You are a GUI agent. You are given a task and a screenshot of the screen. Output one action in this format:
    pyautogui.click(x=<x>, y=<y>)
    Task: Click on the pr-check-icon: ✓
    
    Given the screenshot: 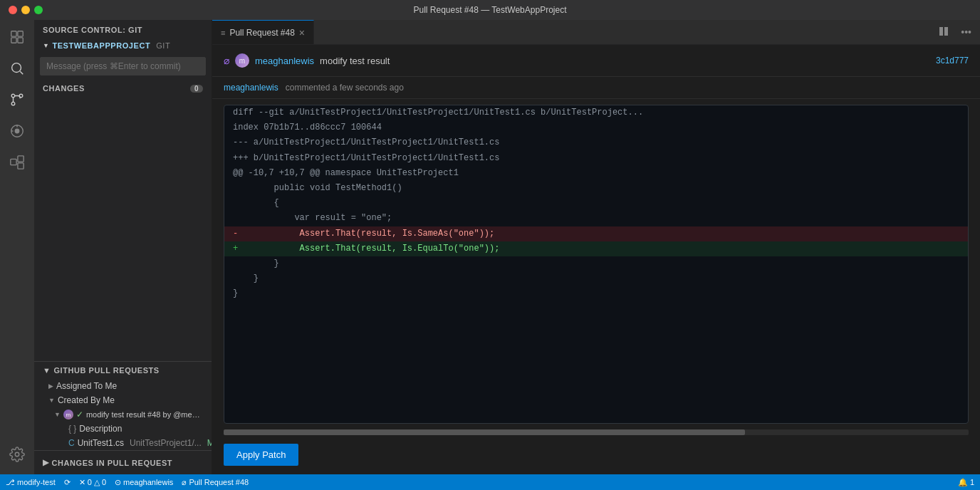 What is the action you would take?
    pyautogui.click(x=80, y=415)
    